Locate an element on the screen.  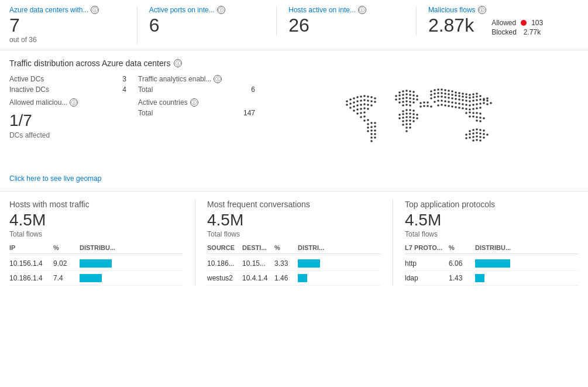
hosts-row-2: 10.186.1.4 7.4 is located at coordinates (96, 279).